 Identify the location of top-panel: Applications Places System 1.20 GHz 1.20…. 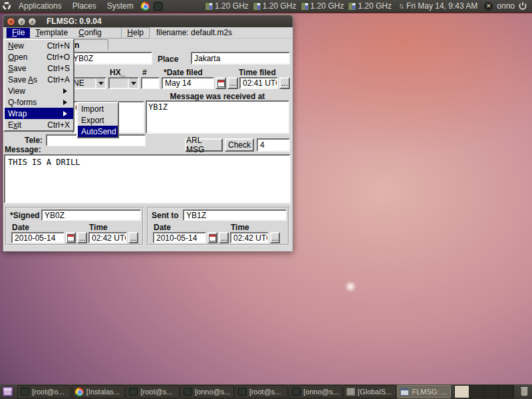
(266, 7).